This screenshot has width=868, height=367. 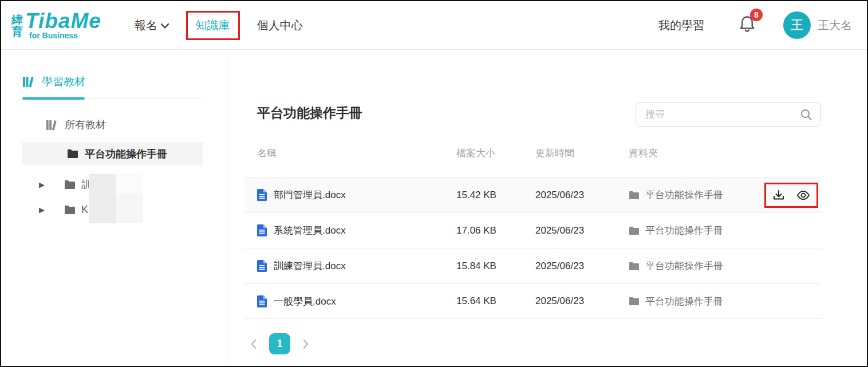 I want to click on file-name: 系統管理員.docx, so click(x=310, y=230).